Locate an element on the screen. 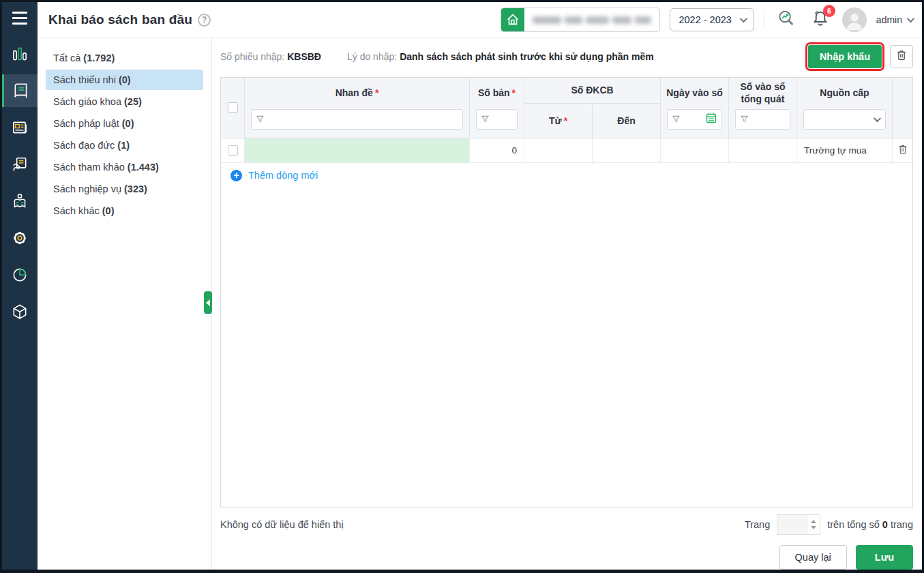  spinner-up-icon is located at coordinates (814, 521).